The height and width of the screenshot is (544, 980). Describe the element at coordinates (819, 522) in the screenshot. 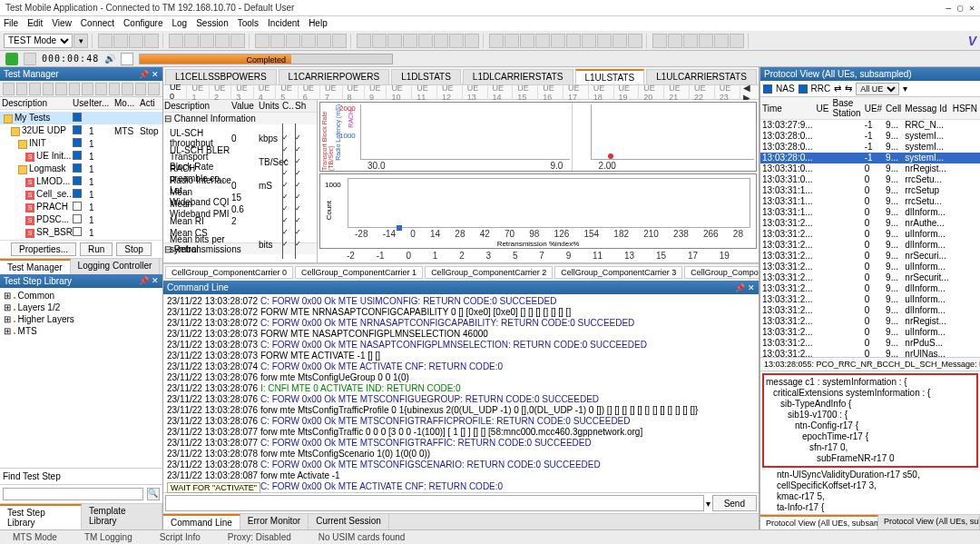

I see `tab-protocol-1: Protocol View (All UEs, subsampled)` at that location.